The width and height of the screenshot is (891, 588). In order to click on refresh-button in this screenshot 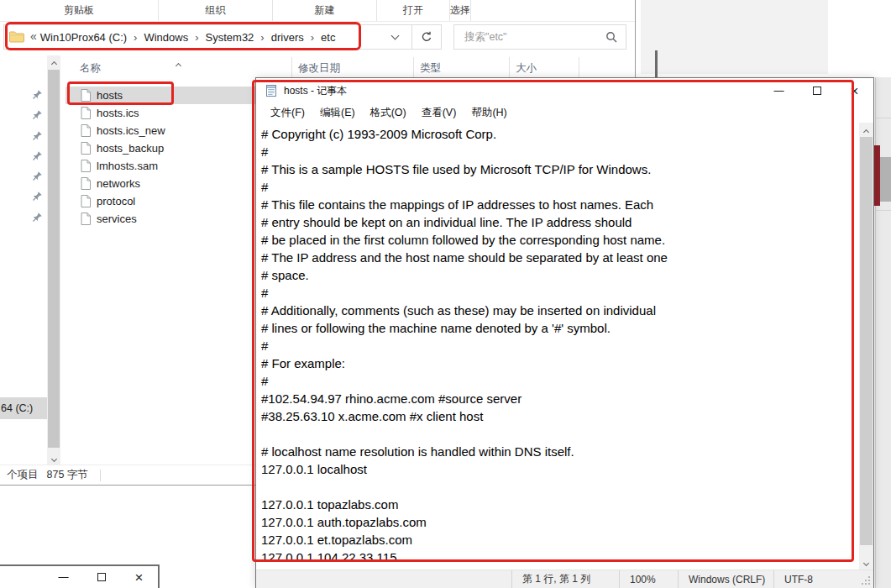, I will do `click(427, 37)`.